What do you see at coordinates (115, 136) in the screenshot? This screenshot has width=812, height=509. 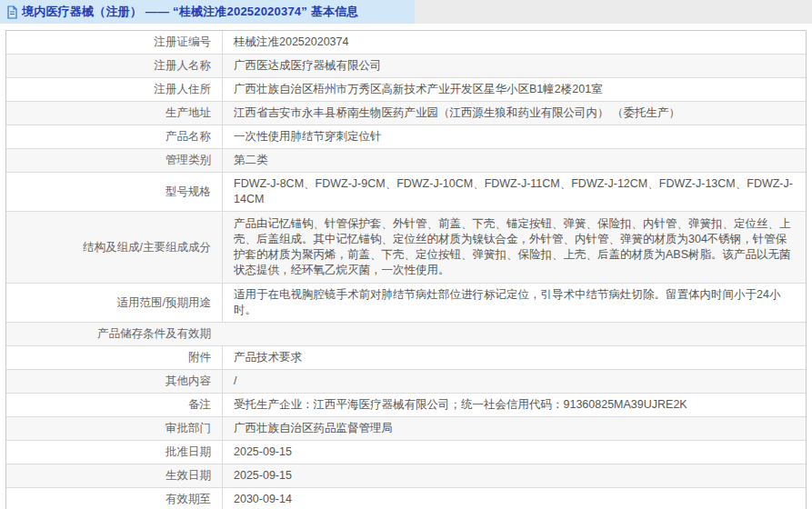 I see `row-label: 产品名称` at bounding box center [115, 136].